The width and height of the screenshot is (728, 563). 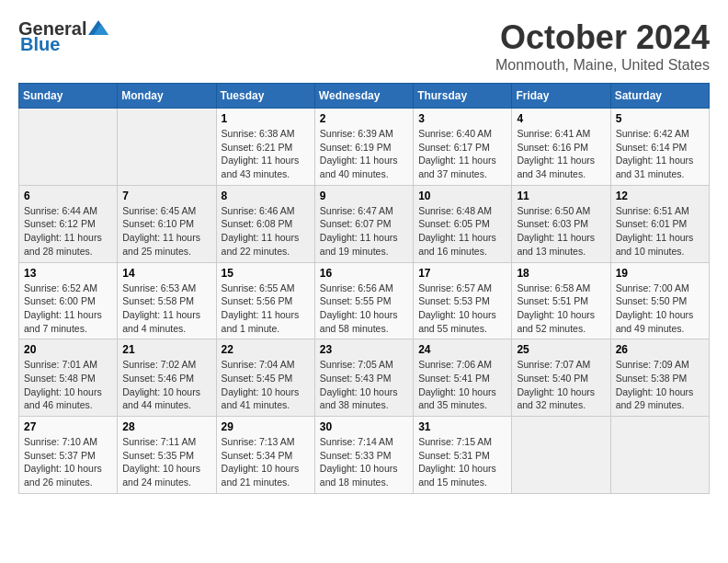 I want to click on day-number: 8, so click(x=266, y=196).